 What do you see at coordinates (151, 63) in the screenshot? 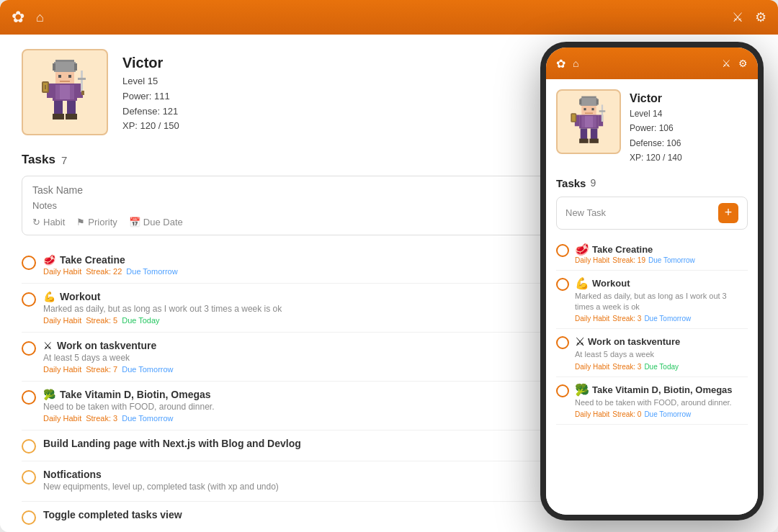
I see `character-name: Victor` at bounding box center [151, 63].